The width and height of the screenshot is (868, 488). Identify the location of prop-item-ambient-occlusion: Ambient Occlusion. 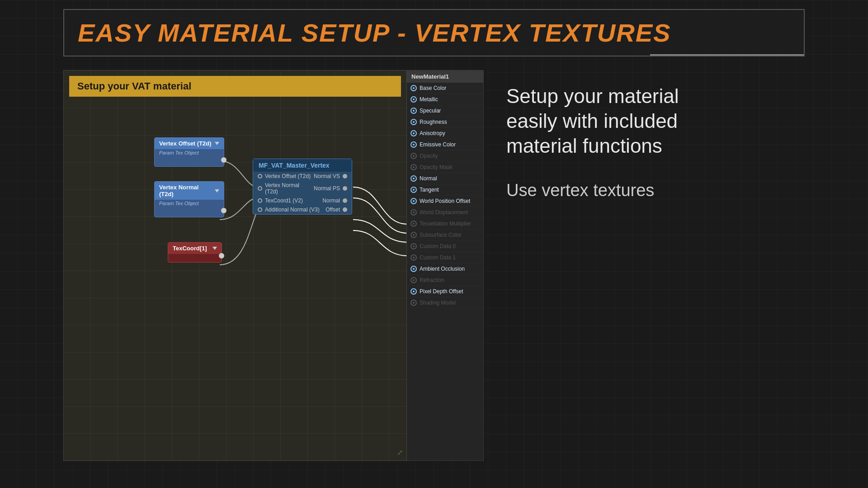
(445, 269).